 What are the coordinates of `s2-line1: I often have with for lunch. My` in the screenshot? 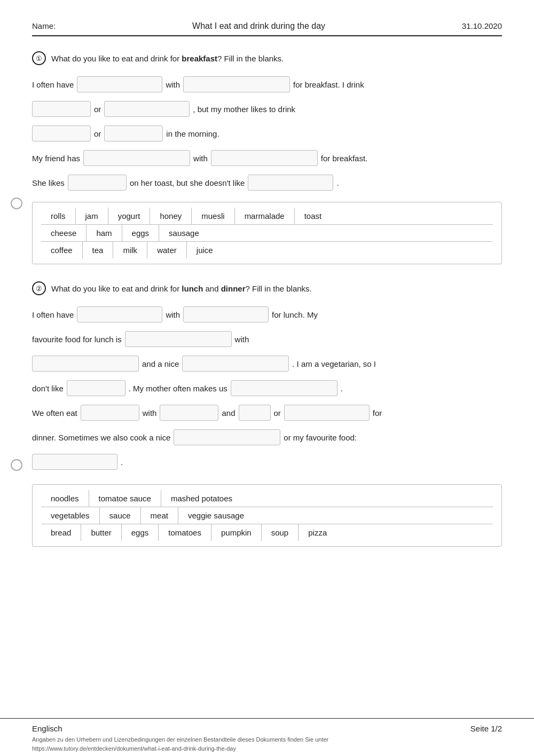 It's located at (267, 314).